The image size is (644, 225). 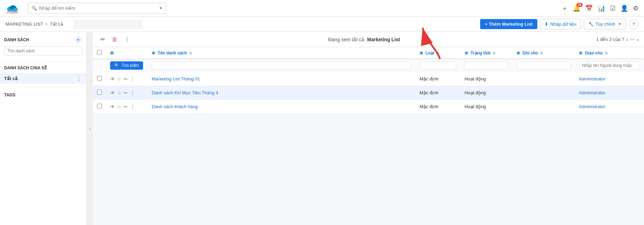 What do you see at coordinates (119, 107) in the screenshot?
I see `row-star-btn-2: ☆` at bounding box center [119, 107].